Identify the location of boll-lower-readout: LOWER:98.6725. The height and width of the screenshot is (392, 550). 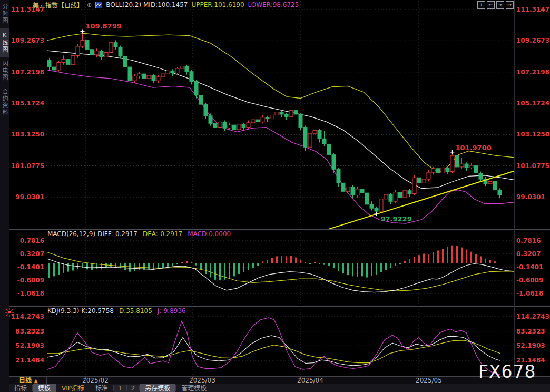
(274, 5).